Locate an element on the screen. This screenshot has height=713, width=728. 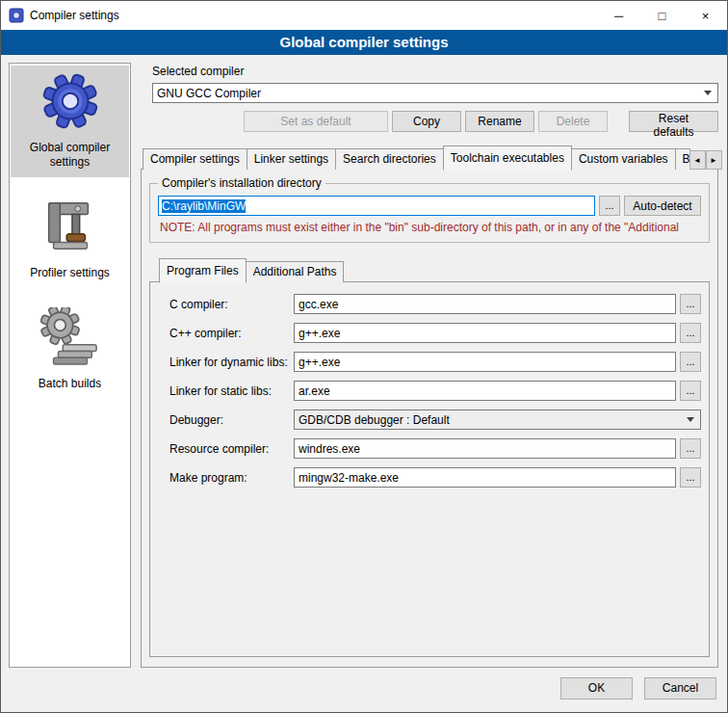
resource-compiler-row: Resource compiler: ... is located at coordinates (435, 449).